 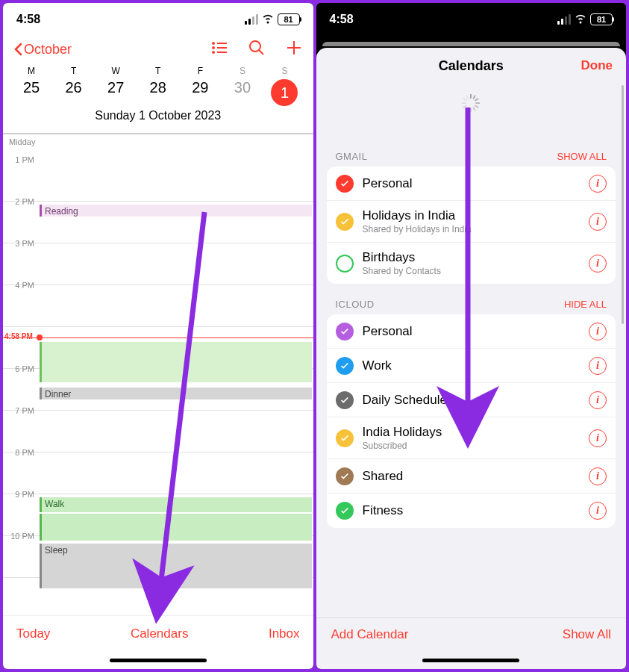 What do you see at coordinates (582, 157) in the screenshot?
I see `show-all-button: SHOW ALL` at bounding box center [582, 157].